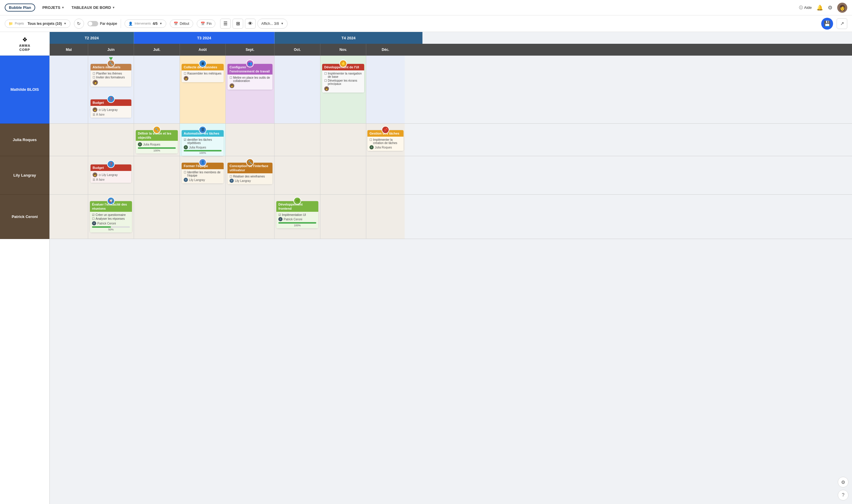 The height and width of the screenshot is (504, 852). Describe the element at coordinates (203, 140) in the screenshot. I see `cell-julia-aout: Automatiser les tâches ☑dentifier les tâ…` at that location.